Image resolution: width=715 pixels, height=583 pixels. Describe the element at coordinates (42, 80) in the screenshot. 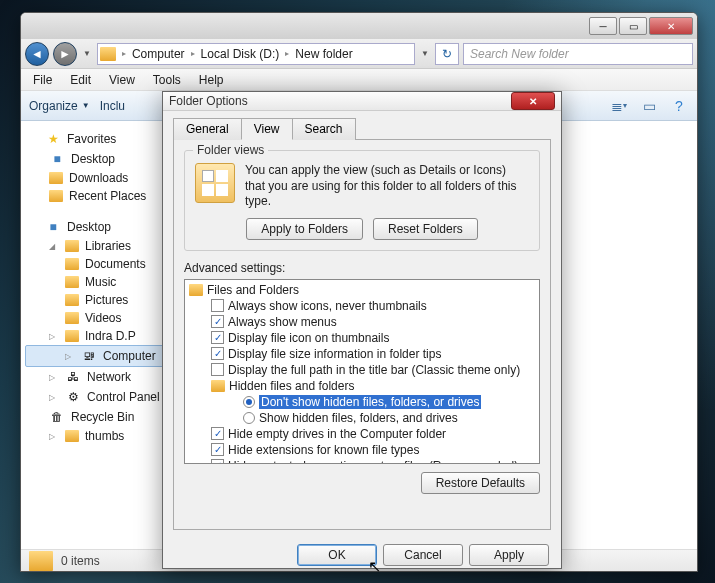

I see `menu-file: File` at that location.